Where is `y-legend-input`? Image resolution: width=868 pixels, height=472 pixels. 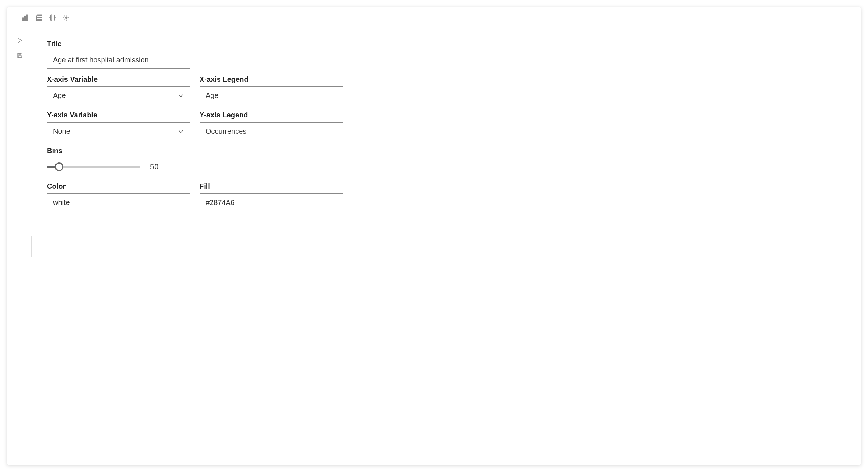
y-legend-input is located at coordinates (271, 131).